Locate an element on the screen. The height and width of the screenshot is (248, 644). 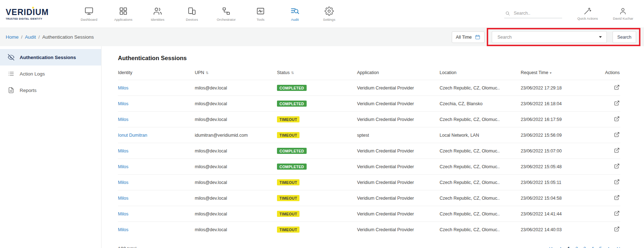
nav-item-devices: Devices is located at coordinates (192, 14).